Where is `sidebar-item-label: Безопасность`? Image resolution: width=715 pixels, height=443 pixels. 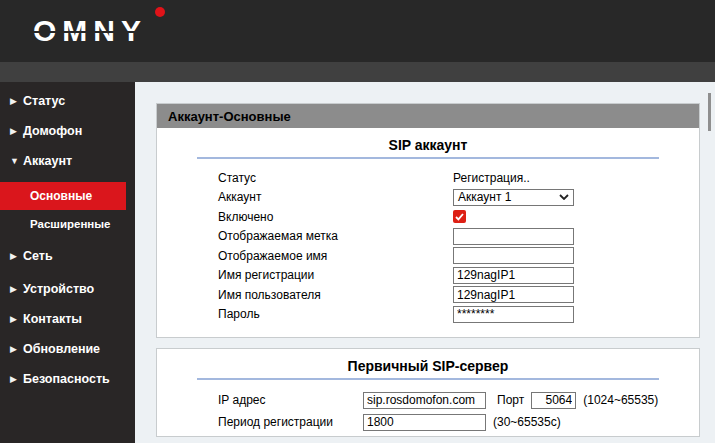 sidebar-item-label: Безопасность is located at coordinates (66, 379).